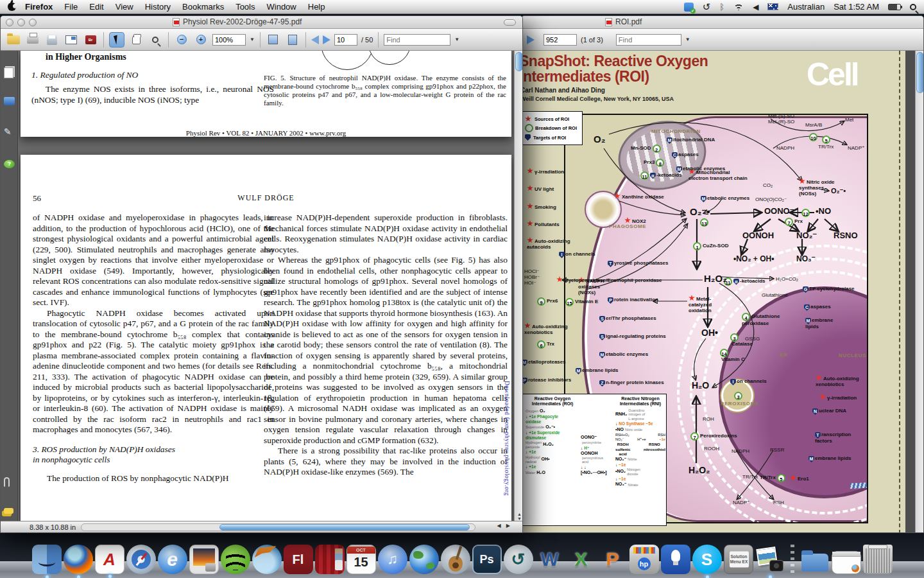 The image size is (924, 578). I want to click on dock-item-photoshop: Ps, so click(487, 559).